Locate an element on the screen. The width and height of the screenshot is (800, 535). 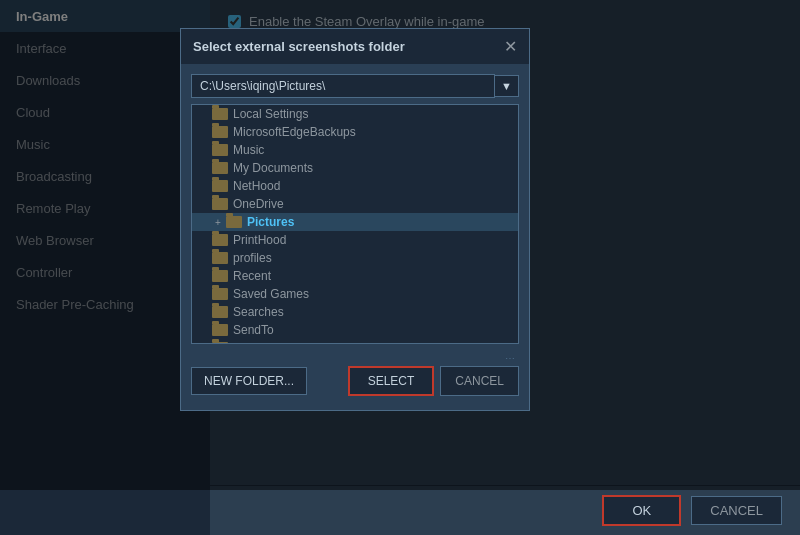
tree-item-printhood: PrintHood is located at coordinates (355, 240).